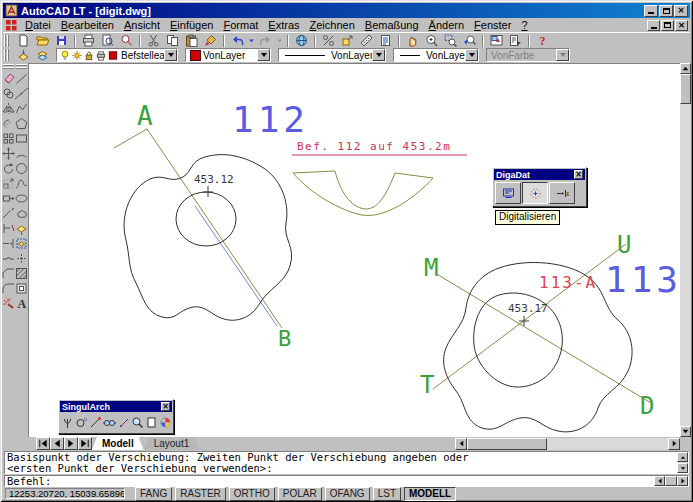  Describe the element at coordinates (214, 180) in the screenshot. I see `site1-elevation-label: 453.12` at that location.